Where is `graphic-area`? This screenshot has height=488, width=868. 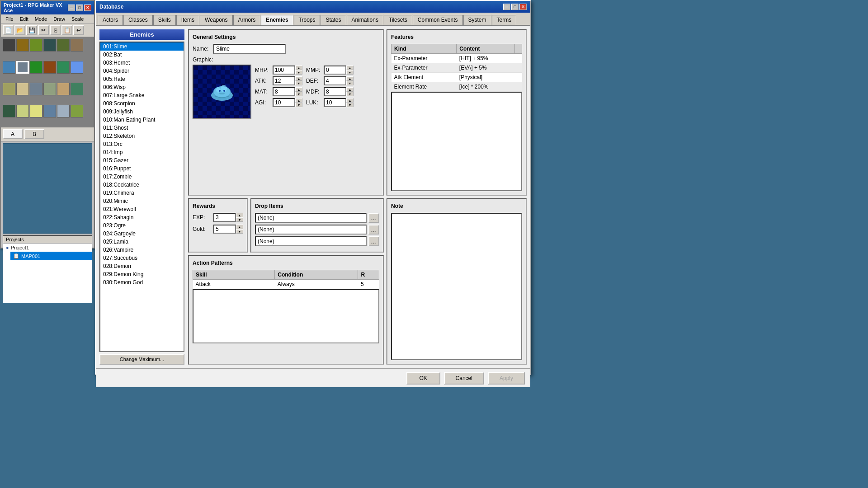
graphic-area is located at coordinates (222, 92).